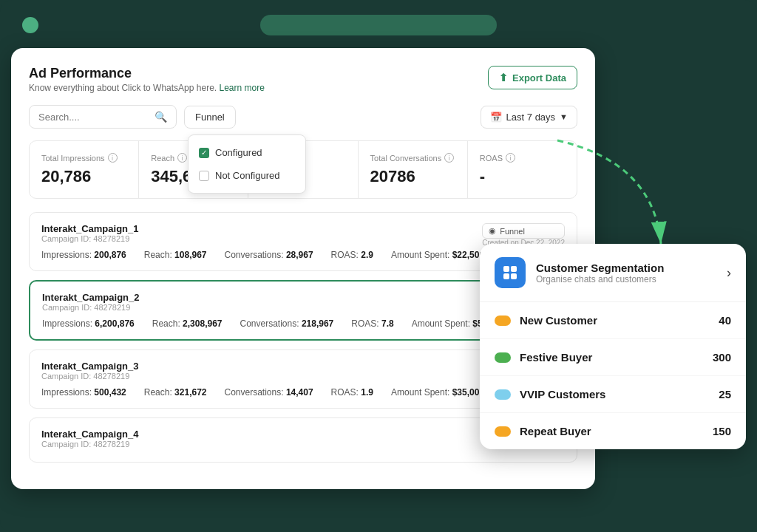 The width and height of the screenshot is (757, 532). I want to click on segment-row: Festive Buyer 300, so click(613, 358).